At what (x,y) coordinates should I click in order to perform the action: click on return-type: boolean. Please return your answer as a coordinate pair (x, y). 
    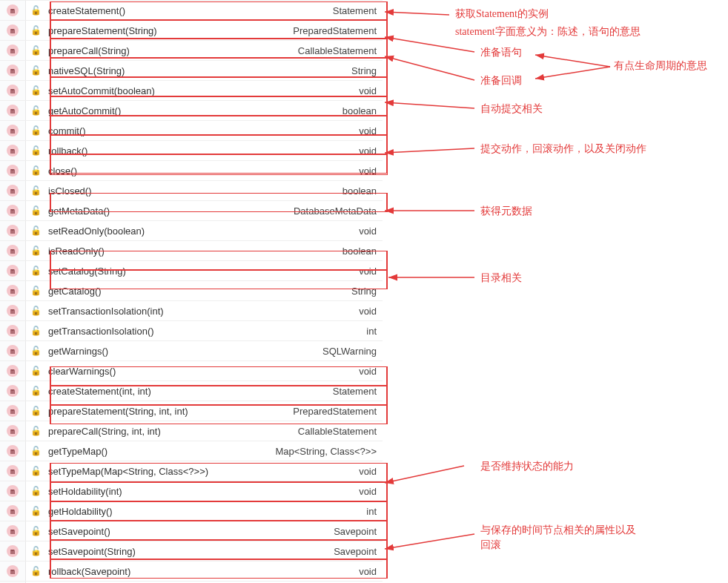
    Looking at the image, I should click on (363, 251).